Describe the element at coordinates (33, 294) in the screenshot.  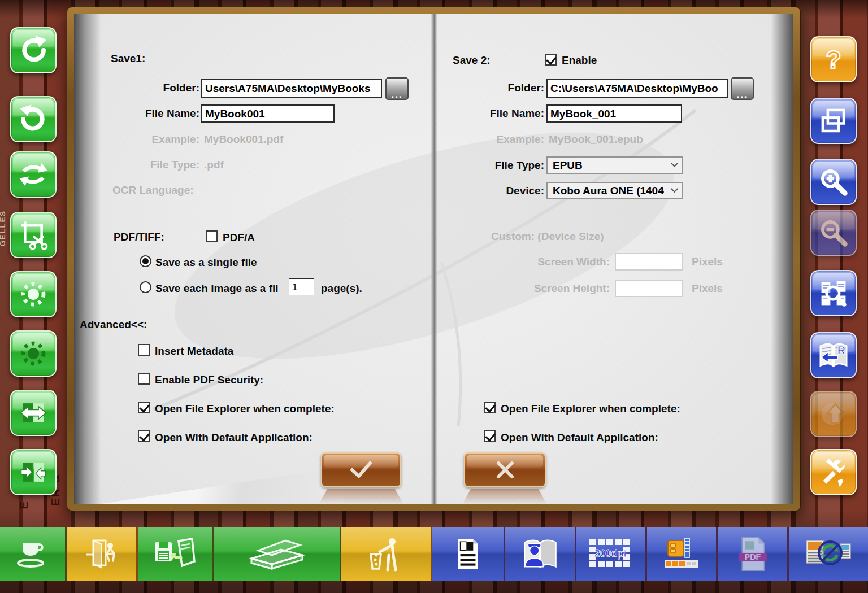
I see `brightness-increase-button` at that location.